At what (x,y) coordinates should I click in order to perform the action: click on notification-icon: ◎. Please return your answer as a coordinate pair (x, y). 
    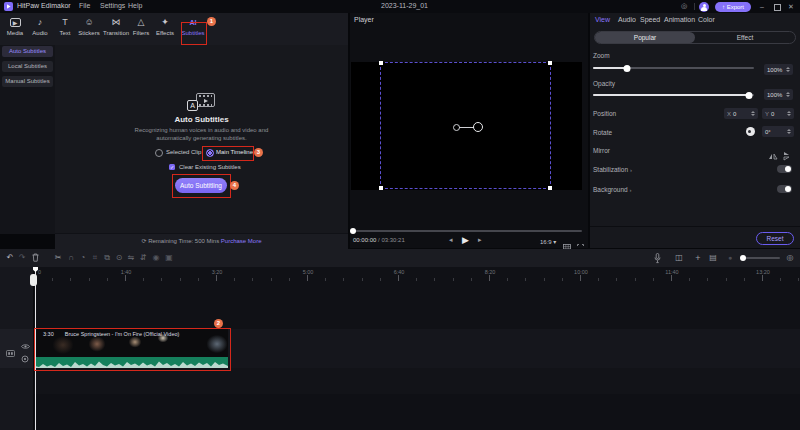
    Looking at the image, I should click on (684, 6).